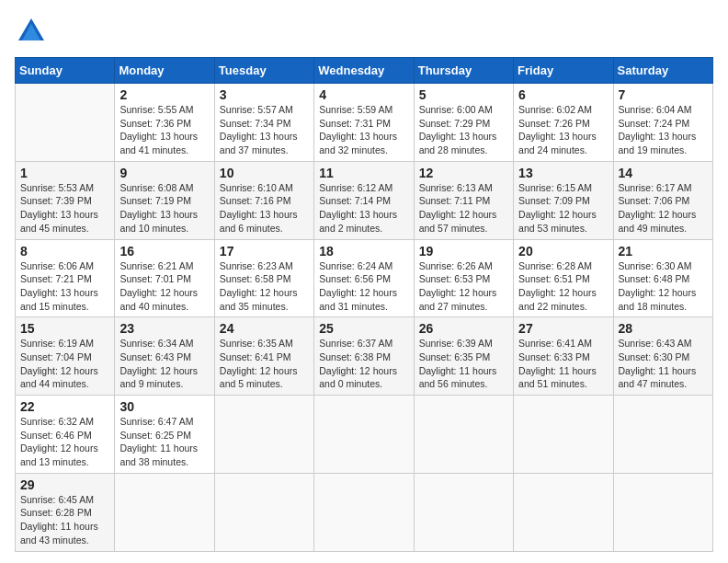  I want to click on calendar-week-row: 15Sunrise: 6:19 AM Sunset: 7:04 PM Dayli…, so click(364, 357).